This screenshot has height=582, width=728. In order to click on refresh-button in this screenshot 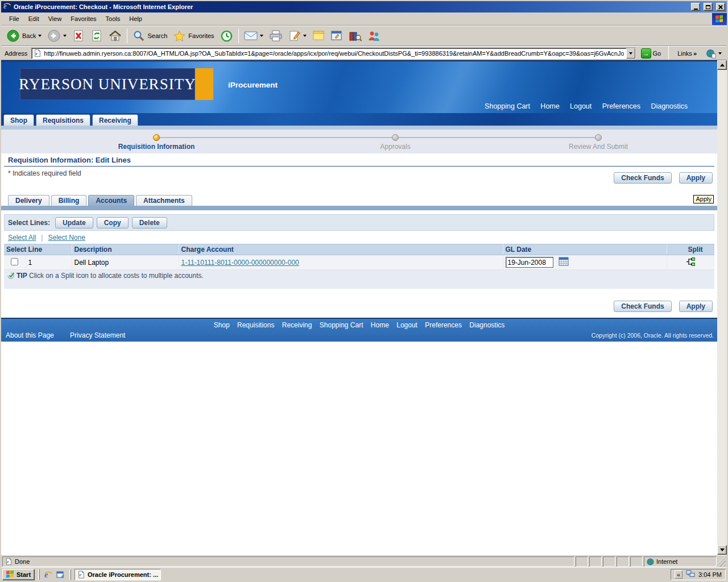, I will do `click(97, 36)`.